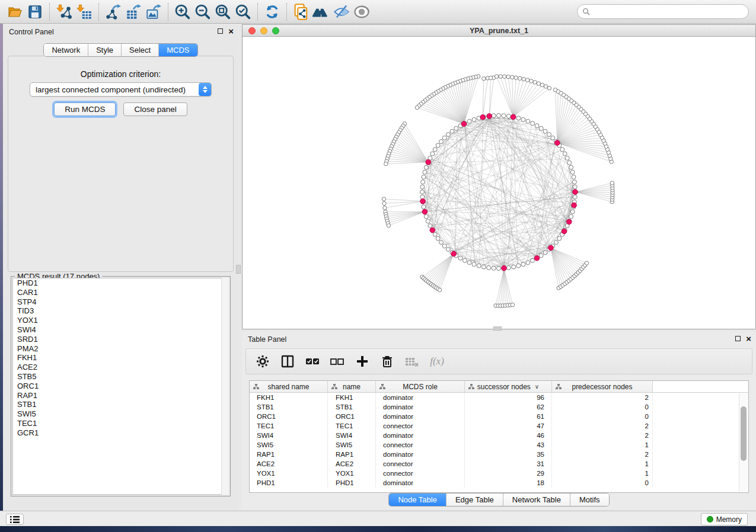 The image size is (756, 532). What do you see at coordinates (499, 398) in the screenshot?
I see `table-row: FKH1FKH1dominator962` at bounding box center [499, 398].